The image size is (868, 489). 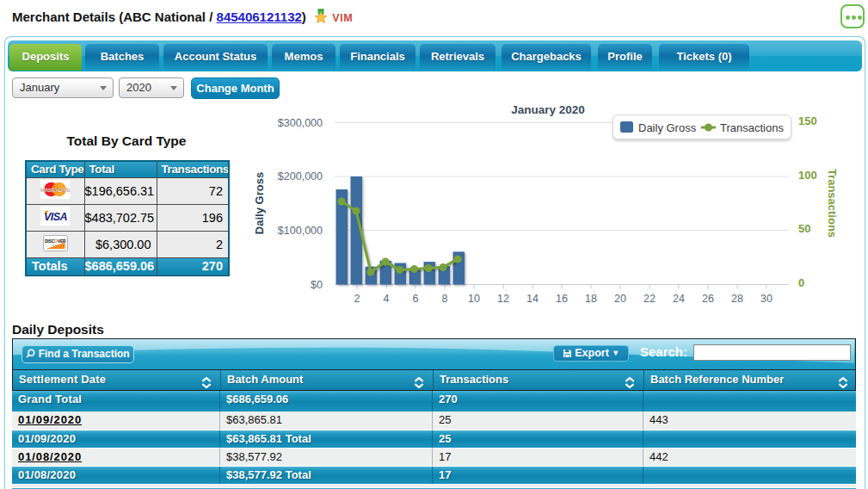 I want to click on svg-text: $100,000, so click(x=300, y=231).